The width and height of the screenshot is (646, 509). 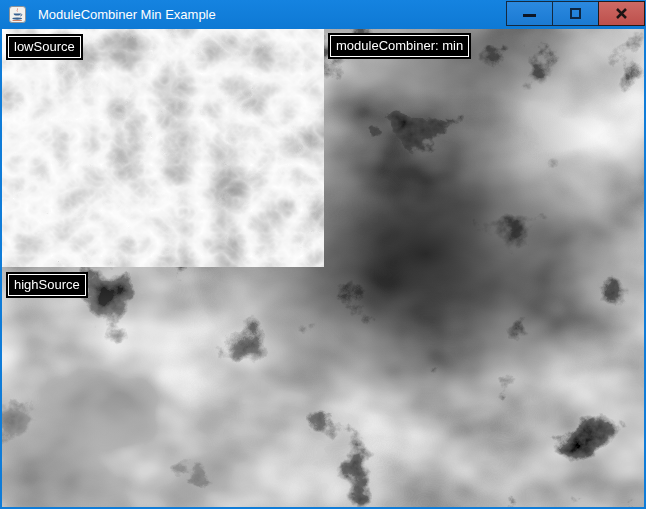 What do you see at coordinates (47, 285) in the screenshot?
I see `high-source-label: highSource` at bounding box center [47, 285].